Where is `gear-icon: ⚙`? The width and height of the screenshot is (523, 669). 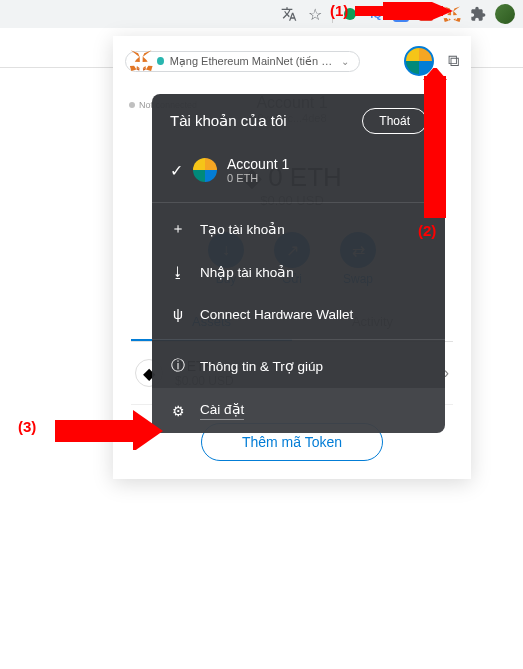 gear-icon: ⚙ is located at coordinates (178, 411).